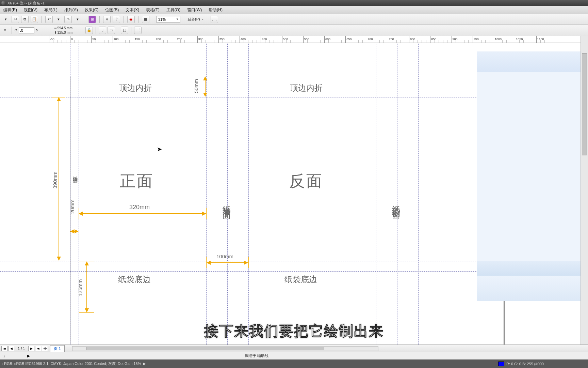 Image resolution: width=588 pixels, height=368 pixels. Describe the element at coordinates (65, 28) in the screenshot. I see `page-width: 594.5 mm` at that location.